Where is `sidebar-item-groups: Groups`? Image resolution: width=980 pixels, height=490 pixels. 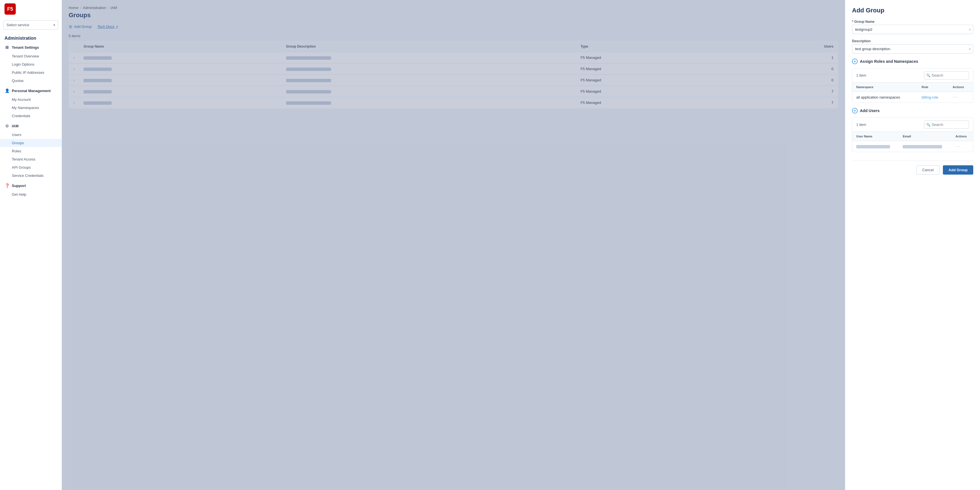
sidebar-item-groups: Groups is located at coordinates (31, 143).